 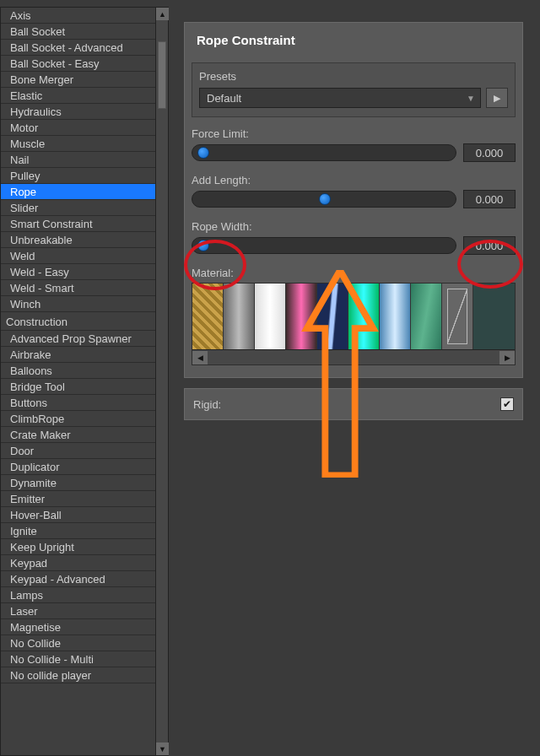 What do you see at coordinates (78, 32) in the screenshot?
I see `sidebar-item: Ball Socket` at bounding box center [78, 32].